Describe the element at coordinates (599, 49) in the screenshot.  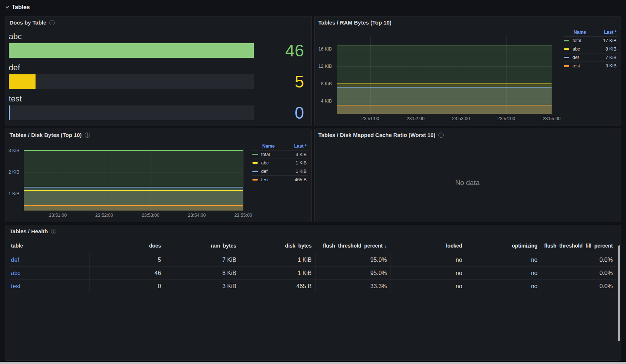
I see `legend-series-last: 8 KiB` at that location.